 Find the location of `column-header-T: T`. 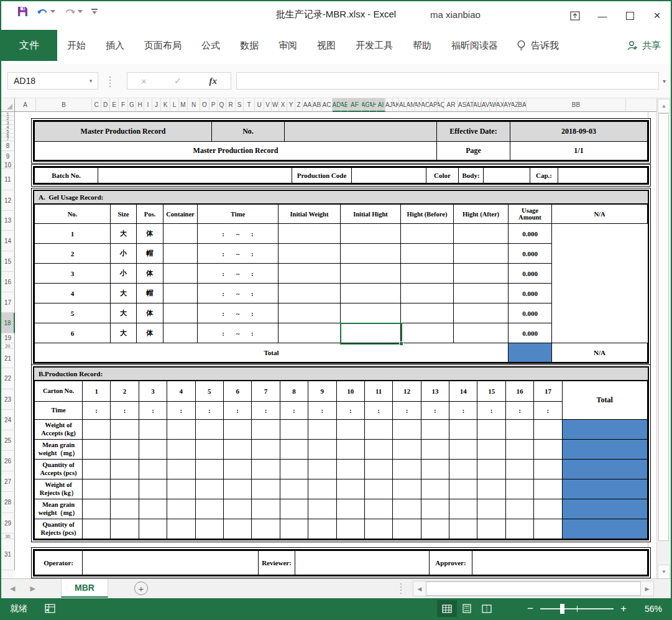

column-header-T: T is located at coordinates (249, 105).